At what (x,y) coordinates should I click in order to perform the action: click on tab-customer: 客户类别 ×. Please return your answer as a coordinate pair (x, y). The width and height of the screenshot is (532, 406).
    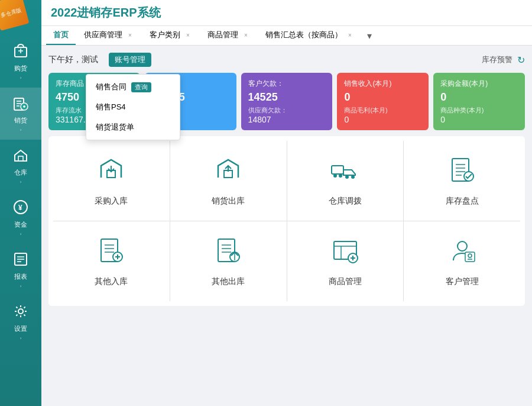
    Looking at the image, I should click on (171, 36).